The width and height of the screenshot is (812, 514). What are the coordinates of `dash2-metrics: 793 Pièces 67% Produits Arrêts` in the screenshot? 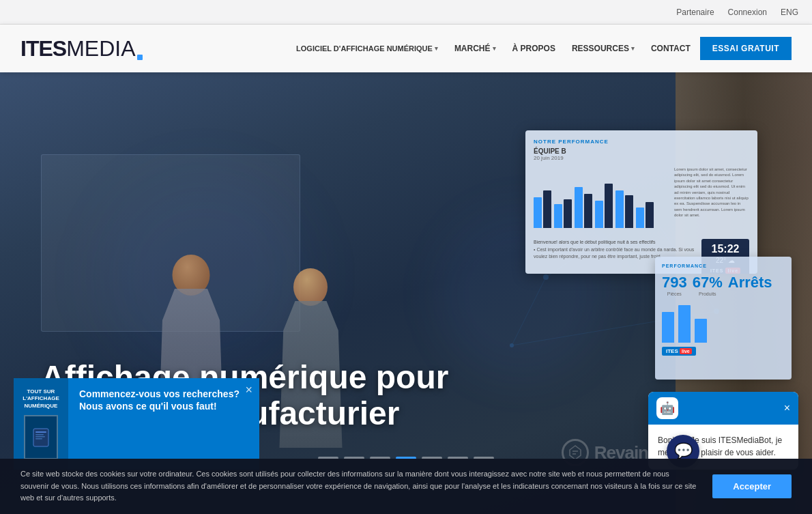 It's located at (723, 285).